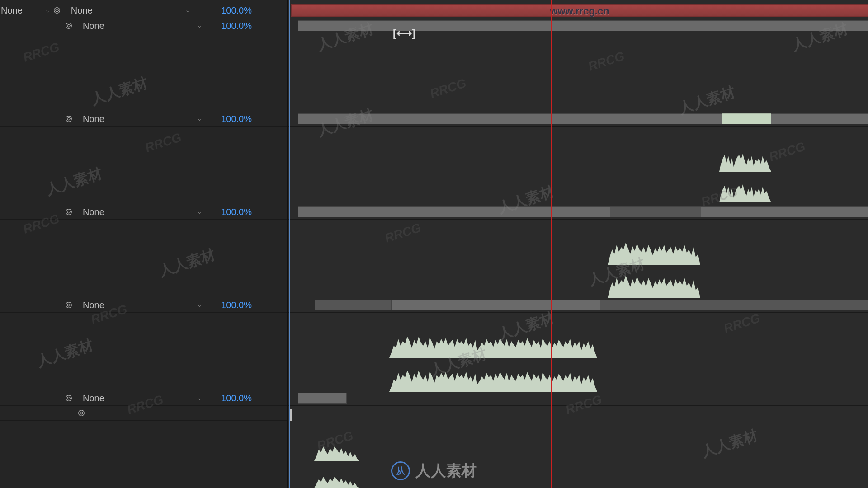 The width and height of the screenshot is (868, 488). Describe the element at coordinates (144, 11) in the screenshot. I see `layer-property-row: None⌵None⌵100.0%` at that location.